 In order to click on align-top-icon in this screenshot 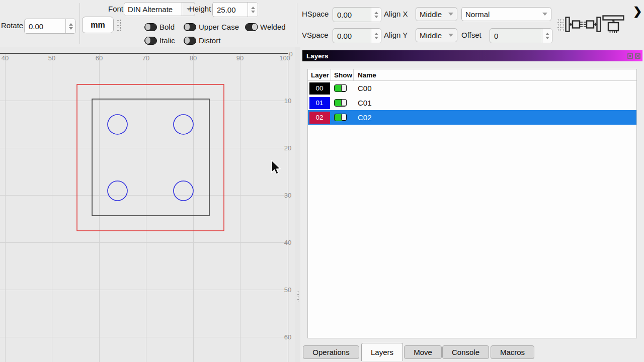, I will do `click(613, 25)`.